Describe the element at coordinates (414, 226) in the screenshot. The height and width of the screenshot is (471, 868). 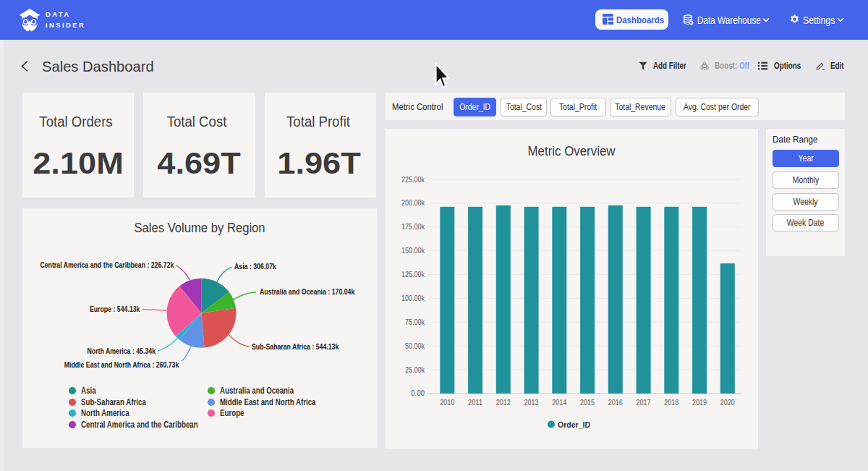
I see `svg-text: 175.00k` at that location.